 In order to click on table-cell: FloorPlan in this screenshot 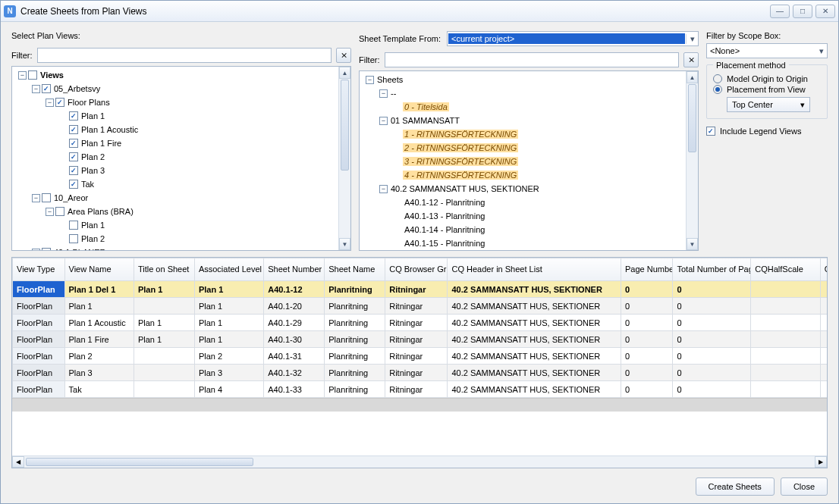, I will do `click(39, 390)`.